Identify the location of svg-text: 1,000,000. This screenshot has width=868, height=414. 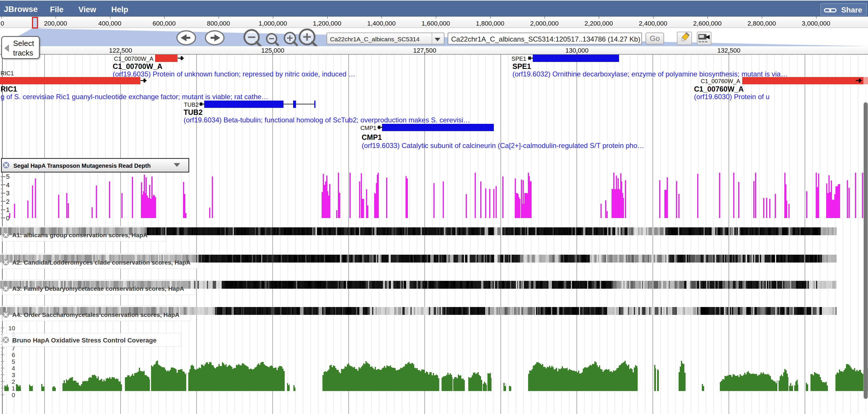
(273, 24).